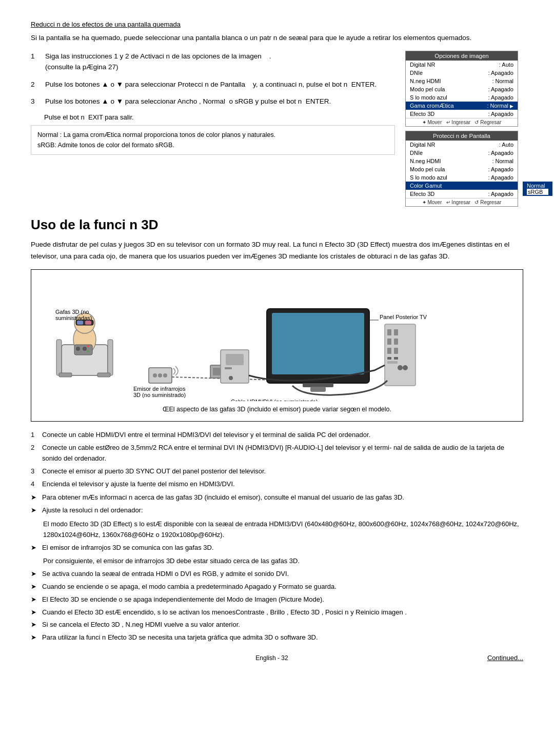 The width and height of the screenshot is (554, 756). What do you see at coordinates (277, 409) in the screenshot?
I see `diagram-caption: ŒEl aspecto de las gafas 3D (incluido el…` at bounding box center [277, 409].